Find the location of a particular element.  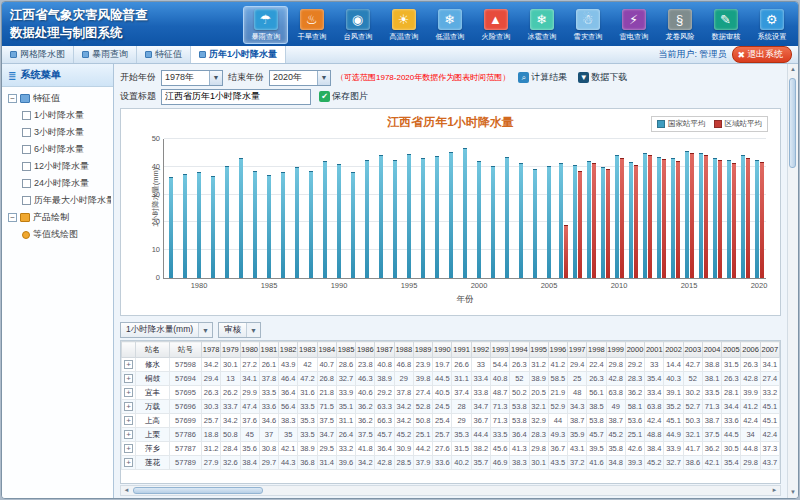

tool-rainstorm: ☂暴雨查询 is located at coordinates (266, 25).